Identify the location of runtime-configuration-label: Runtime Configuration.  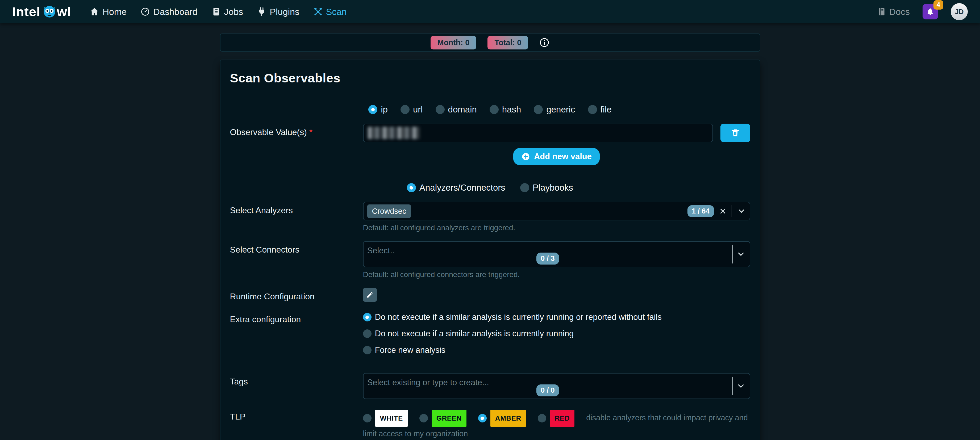
(297, 295).